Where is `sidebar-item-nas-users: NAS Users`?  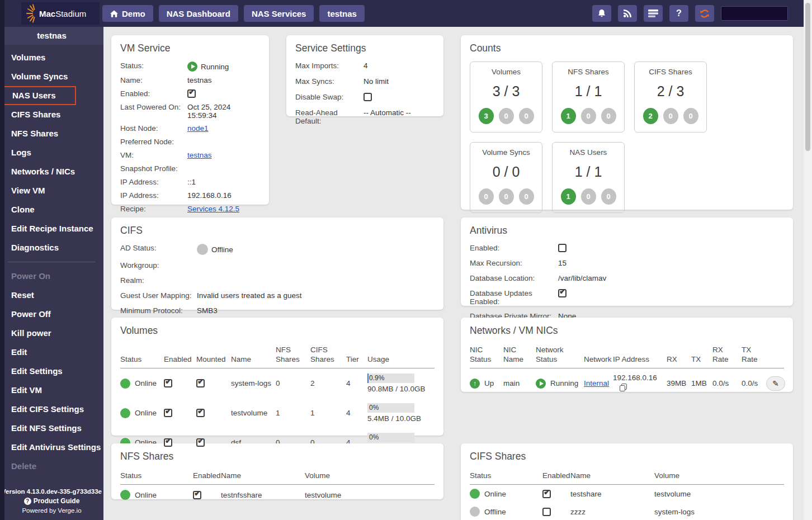
sidebar-item-nas-users: NAS Users is located at coordinates (38, 96).